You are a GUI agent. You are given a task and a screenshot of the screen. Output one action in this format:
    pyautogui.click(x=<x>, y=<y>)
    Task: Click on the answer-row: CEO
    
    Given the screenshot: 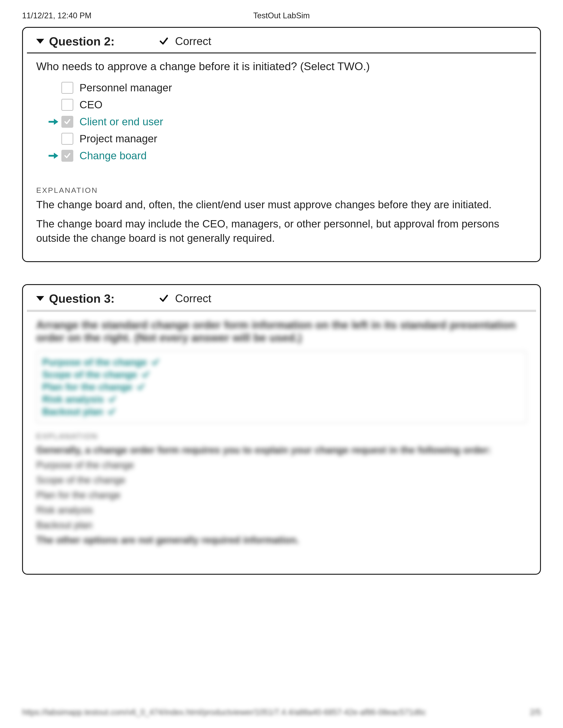 What is the action you would take?
    pyautogui.click(x=287, y=105)
    